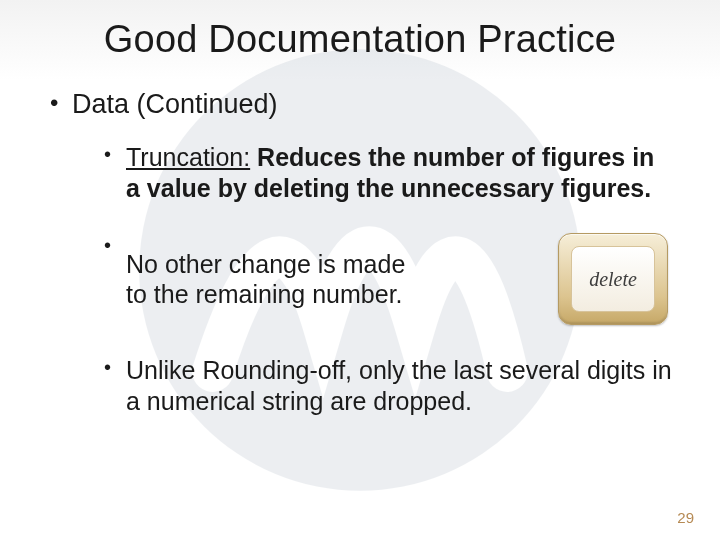  What do you see at coordinates (388, 386) in the screenshot?
I see `bullet-unlike-rounding: Unlike Rounding-off, only the last sever…` at bounding box center [388, 386].